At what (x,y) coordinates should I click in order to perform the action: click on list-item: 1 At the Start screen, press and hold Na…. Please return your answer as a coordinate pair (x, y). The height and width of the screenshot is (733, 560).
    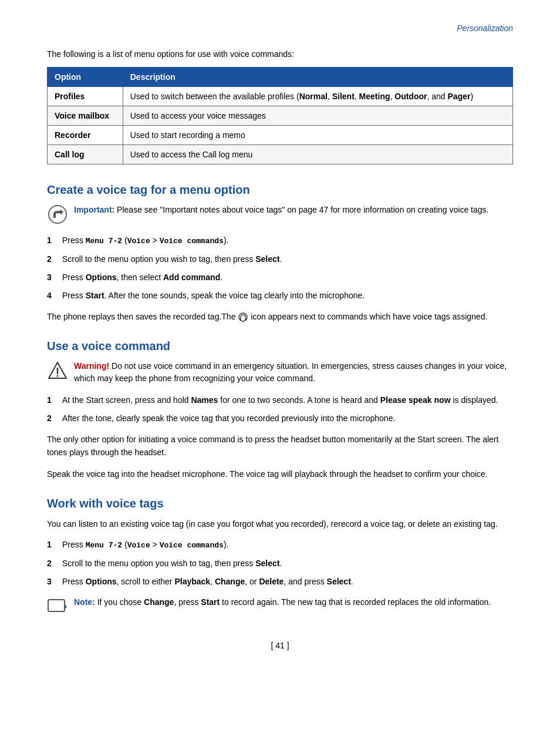
    Looking at the image, I should click on (280, 401).